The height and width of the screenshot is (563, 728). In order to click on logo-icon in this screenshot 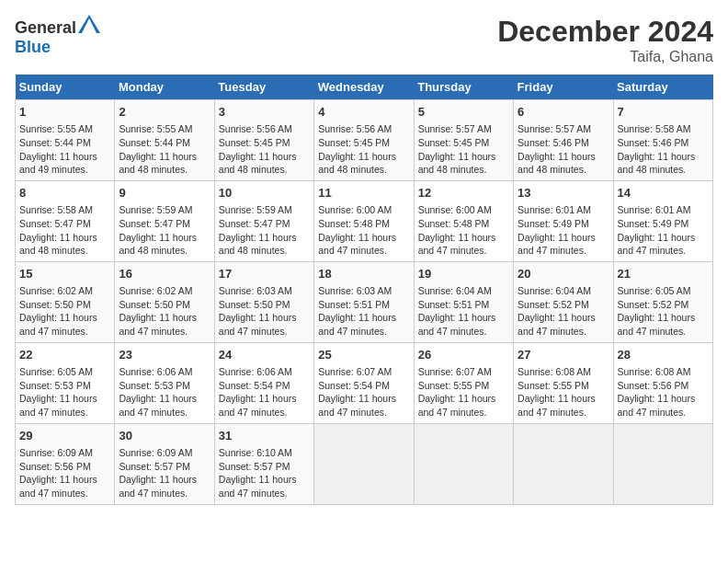, I will do `click(89, 24)`.